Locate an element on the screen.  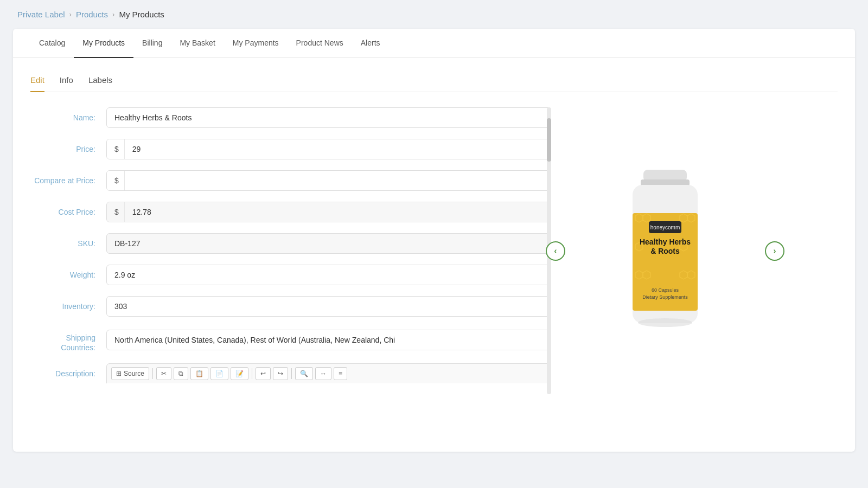
svg-text: 60 Capsules is located at coordinates (665, 290).